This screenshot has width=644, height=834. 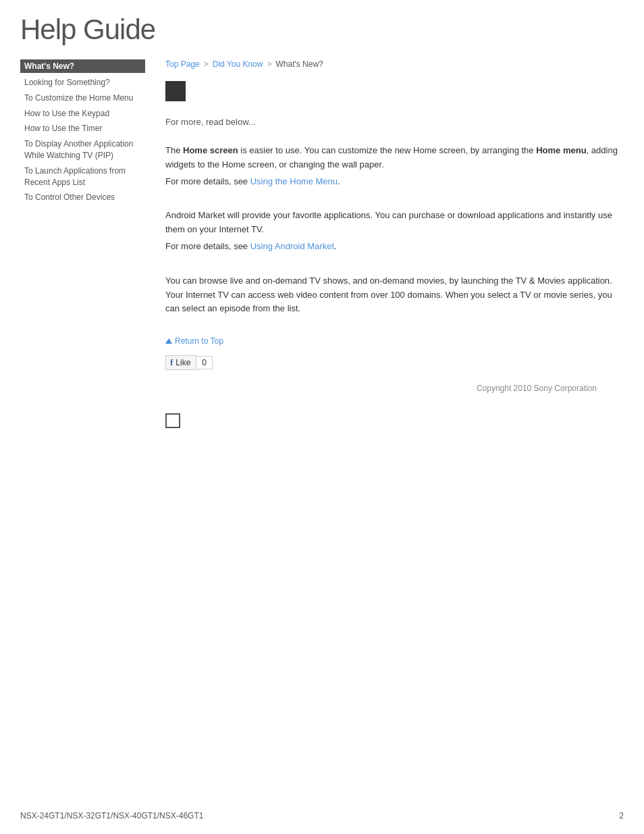 I want to click on section-home-screen: The Home screen is easier to use. You ca…, so click(x=394, y=166).